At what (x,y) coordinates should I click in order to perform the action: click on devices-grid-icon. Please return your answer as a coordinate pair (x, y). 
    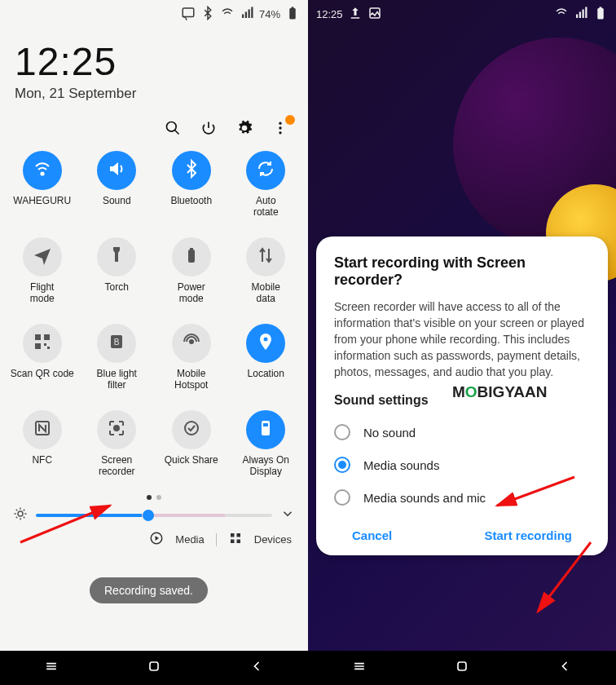
    Looking at the image, I should click on (235, 540).